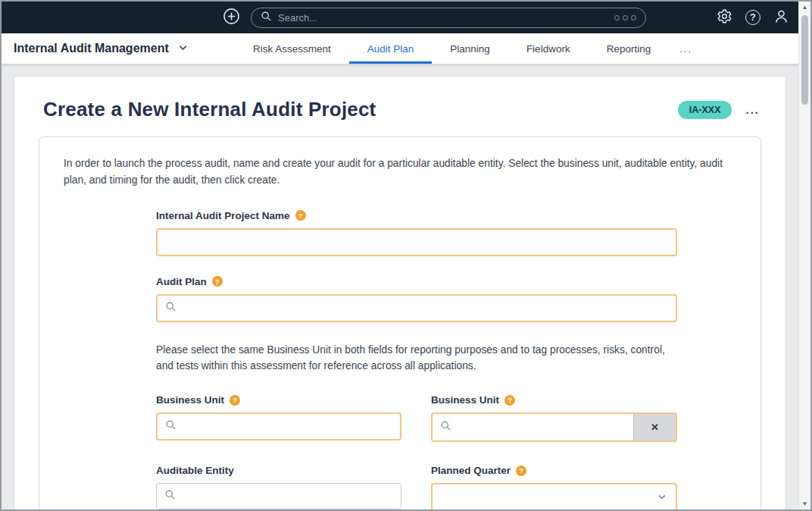 The height and width of the screenshot is (511, 812). What do you see at coordinates (190, 400) in the screenshot?
I see `business-unit-left-label: Business Unit` at bounding box center [190, 400].